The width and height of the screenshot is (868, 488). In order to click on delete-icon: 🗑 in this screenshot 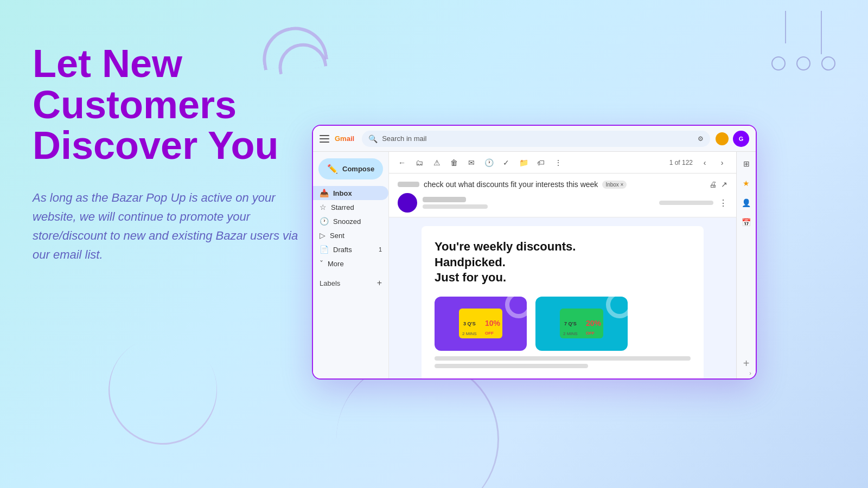, I will do `click(454, 163)`.